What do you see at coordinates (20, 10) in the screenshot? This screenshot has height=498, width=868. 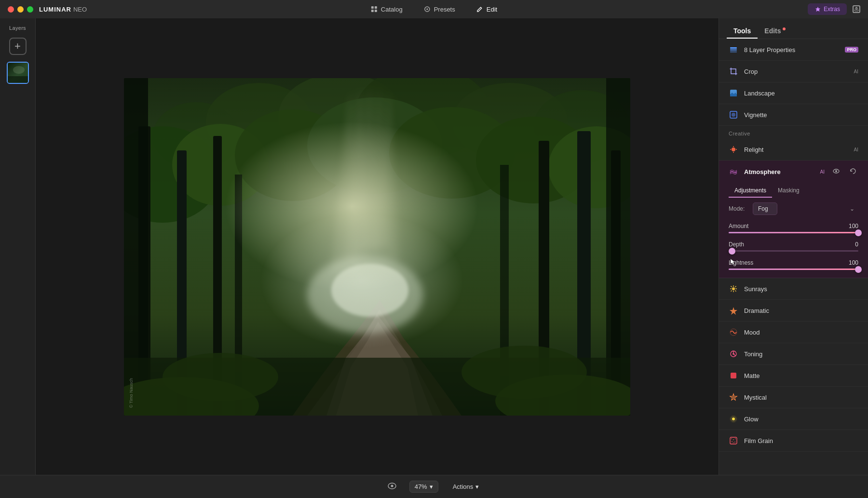 I see `minimize-button` at bounding box center [20, 10].